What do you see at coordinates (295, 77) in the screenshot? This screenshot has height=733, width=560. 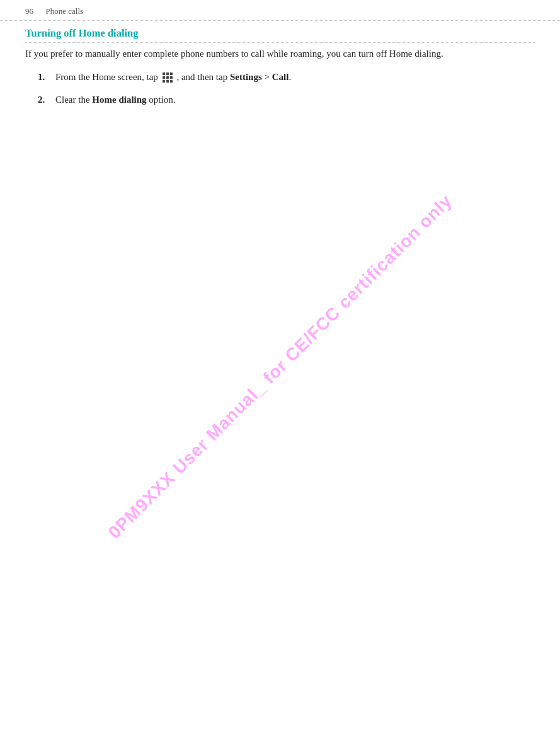 I see `step-1-text: From the Home screen, tap , and the` at bounding box center [295, 77].